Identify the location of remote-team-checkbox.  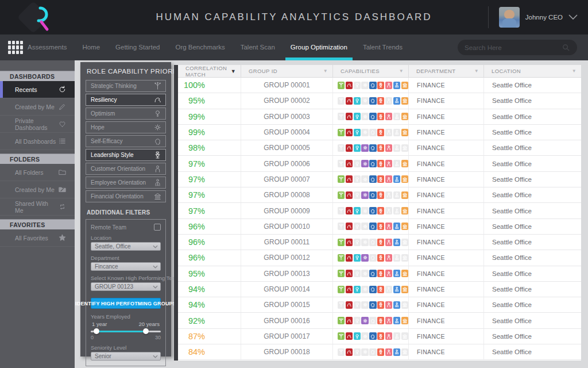
(157, 227).